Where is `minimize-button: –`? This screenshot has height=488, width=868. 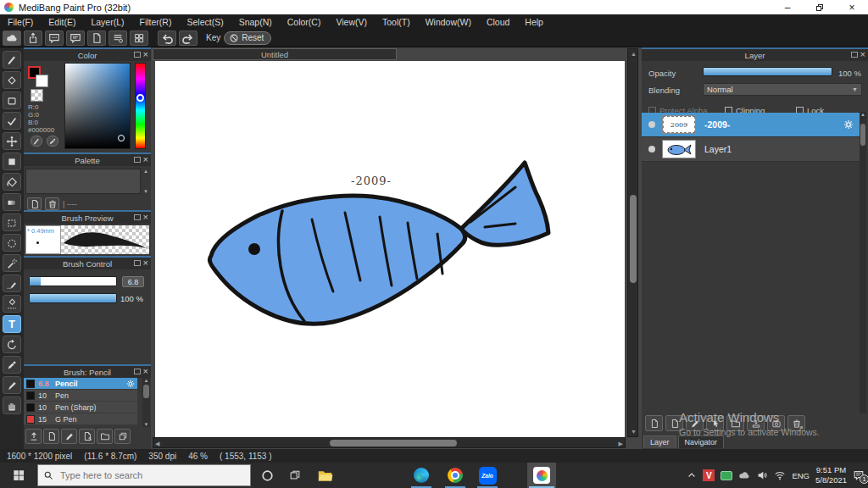 minimize-button: – is located at coordinates (787, 7).